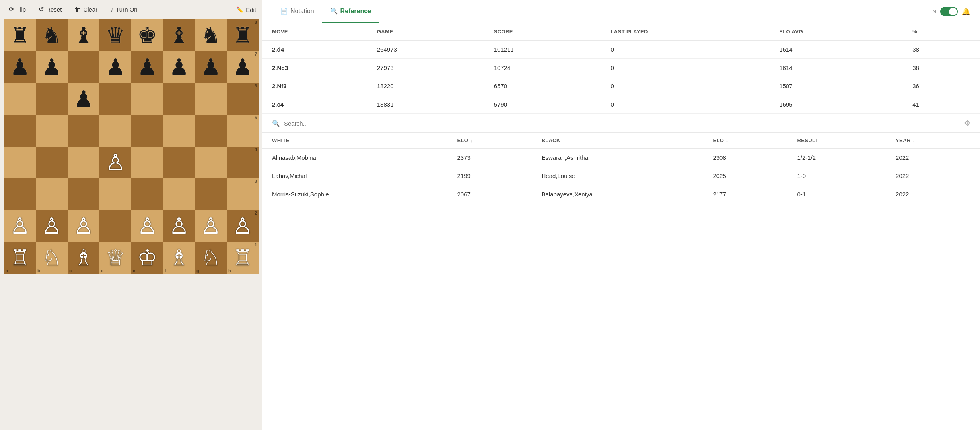  Describe the element at coordinates (115, 258) in the screenshot. I see `cell-d1: d♕` at that location.